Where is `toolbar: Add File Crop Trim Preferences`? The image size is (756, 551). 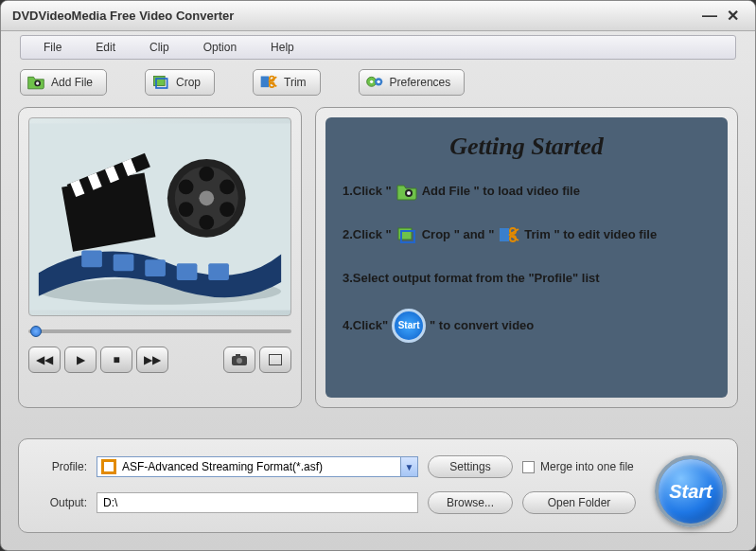 toolbar: Add File Crop Trim Preferences is located at coordinates (378, 80).